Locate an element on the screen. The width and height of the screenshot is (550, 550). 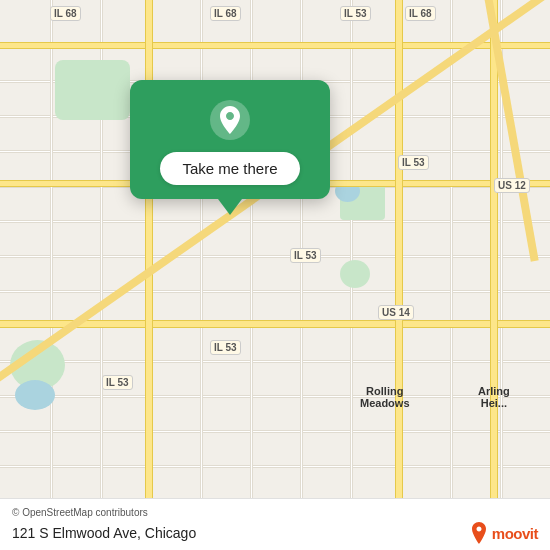
moovit-brand-text: moovit is located at coordinates (515, 534).